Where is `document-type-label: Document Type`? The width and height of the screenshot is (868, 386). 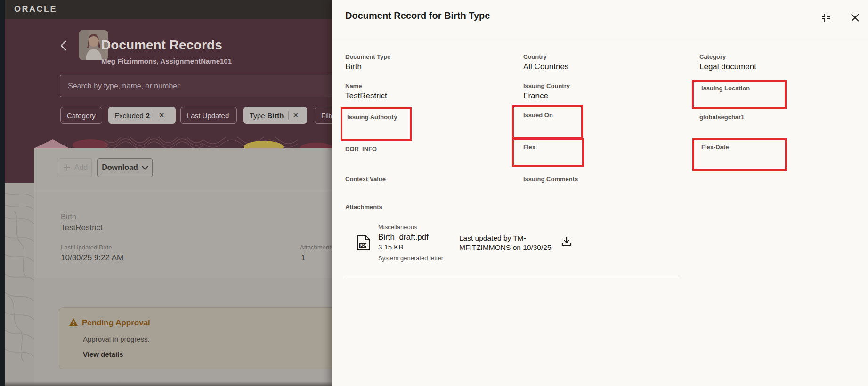
document-type-label: Document Type is located at coordinates (368, 56).